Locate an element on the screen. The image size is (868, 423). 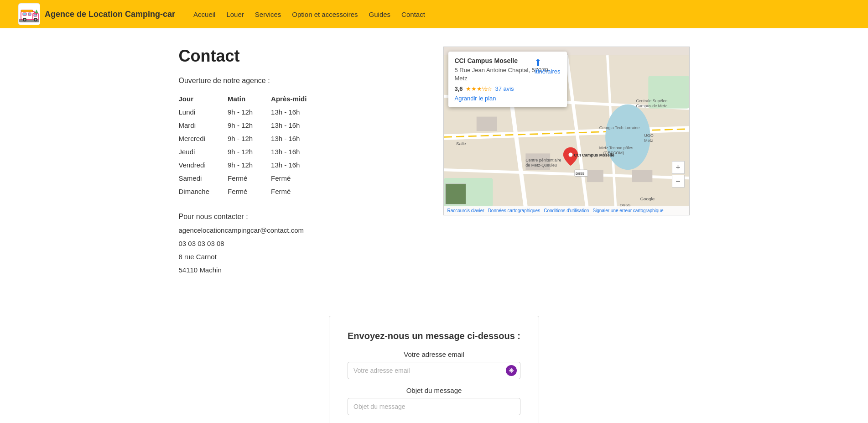
email-input-wrap: ✳ is located at coordinates (434, 371).